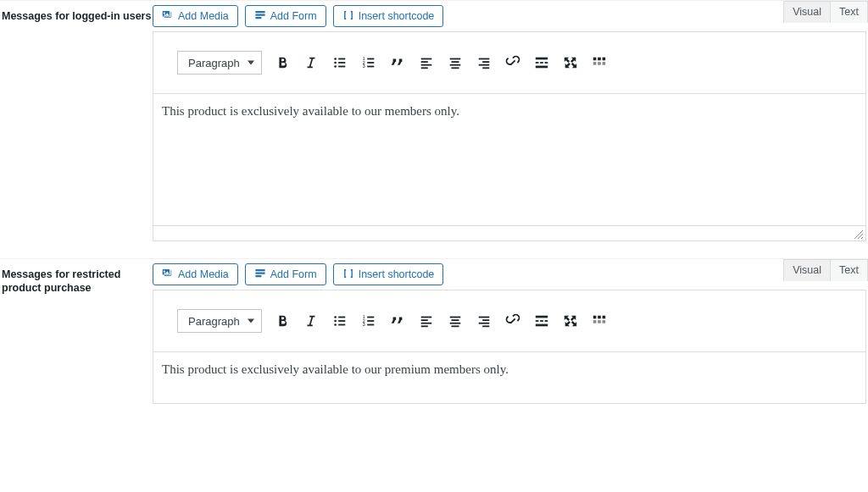  What do you see at coordinates (203, 274) in the screenshot?
I see `add-media-label: Add Media` at bounding box center [203, 274].